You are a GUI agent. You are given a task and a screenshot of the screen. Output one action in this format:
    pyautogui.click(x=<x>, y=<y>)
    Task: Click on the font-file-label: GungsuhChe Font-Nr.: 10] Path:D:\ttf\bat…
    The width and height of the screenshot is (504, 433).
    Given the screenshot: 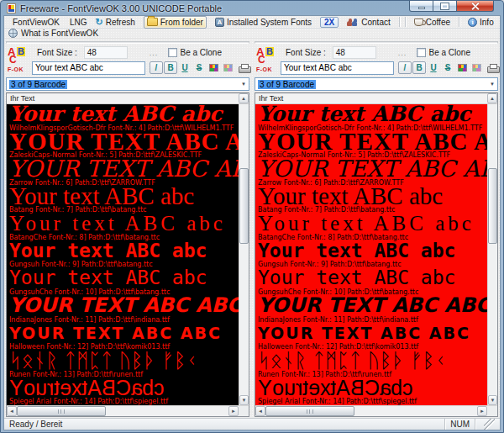 What is the action you would take?
    pyautogui.click(x=124, y=293)
    